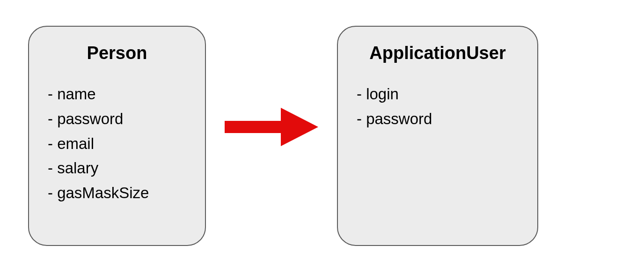 The height and width of the screenshot is (275, 644). Describe the element at coordinates (117, 193) in the screenshot. I see `attribute-item: - gasMaskSize` at that location.